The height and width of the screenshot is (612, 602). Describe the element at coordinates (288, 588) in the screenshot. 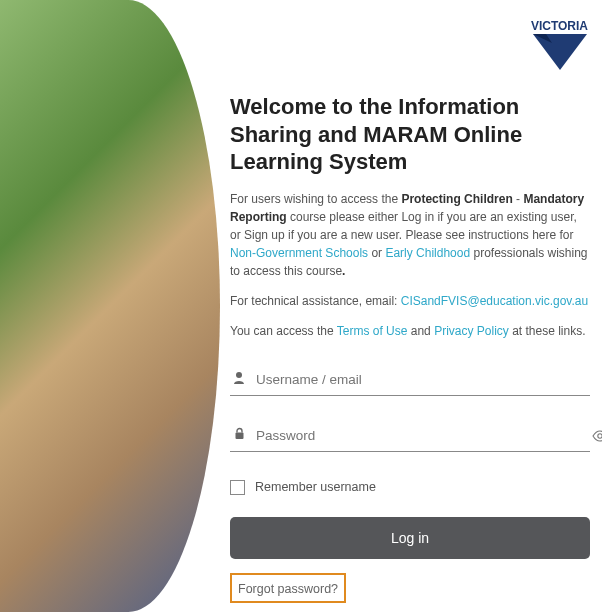

I see `forgot-highlight: Forgot password?` at that location.